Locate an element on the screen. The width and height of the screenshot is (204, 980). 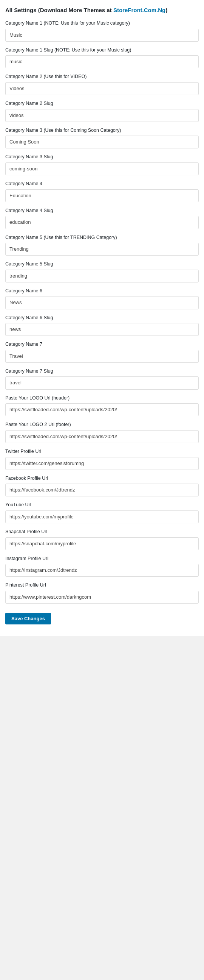
field-label-twitter-url: Twitter Profile Url is located at coordinates (102, 452).